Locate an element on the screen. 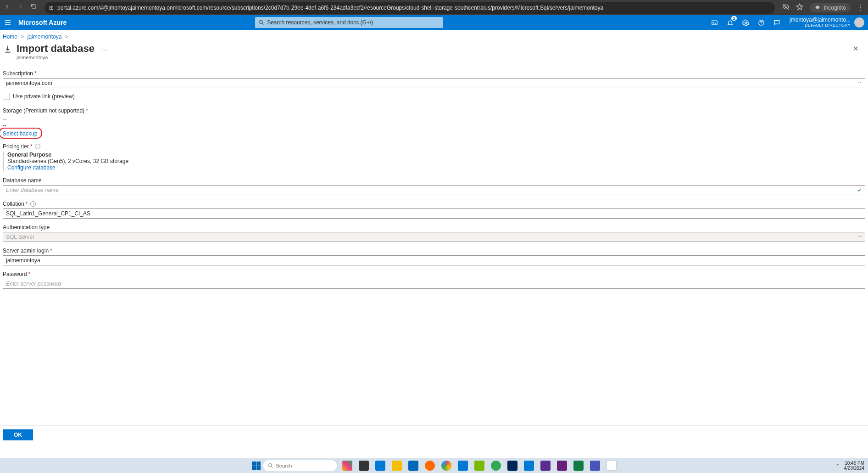 This screenshot has height=473, width=868. star-icon is located at coordinates (800, 8).